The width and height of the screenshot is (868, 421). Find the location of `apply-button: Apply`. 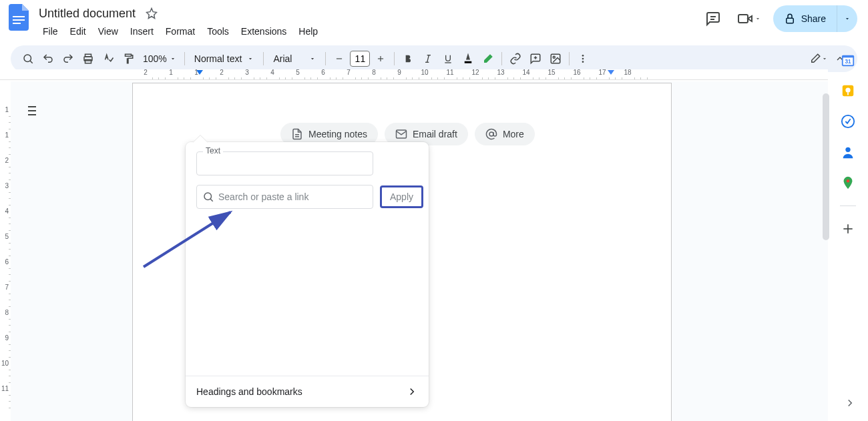

apply-button: Apply is located at coordinates (402, 197).